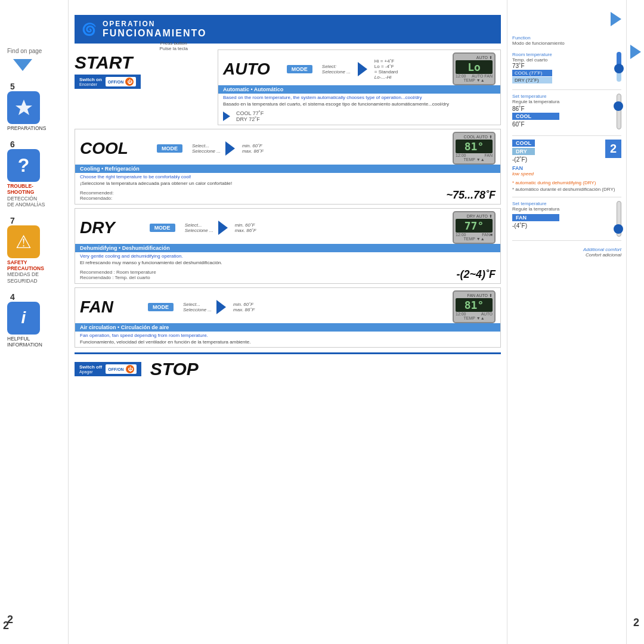 This screenshot has height=644, width=644. I want to click on cool-mode-btn: MODE, so click(169, 148).